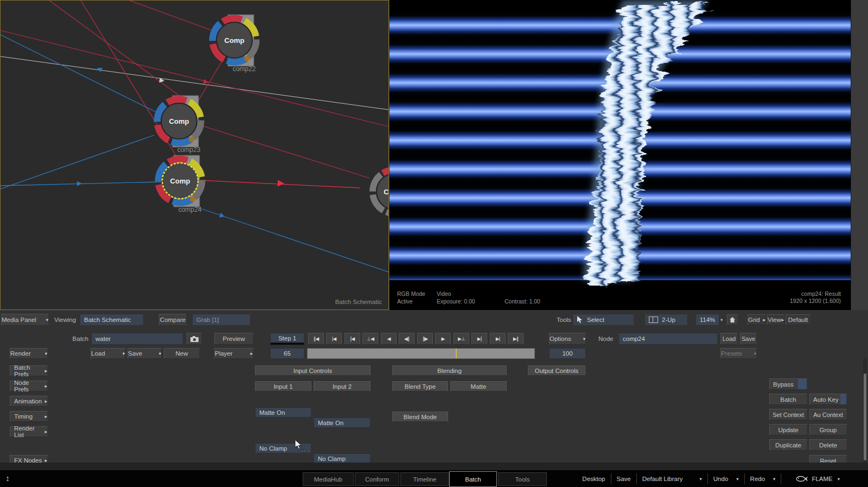 The height and width of the screenshot is (487, 868). What do you see at coordinates (234, 339) in the screenshot?
I see `preview-button: Preview` at bounding box center [234, 339].